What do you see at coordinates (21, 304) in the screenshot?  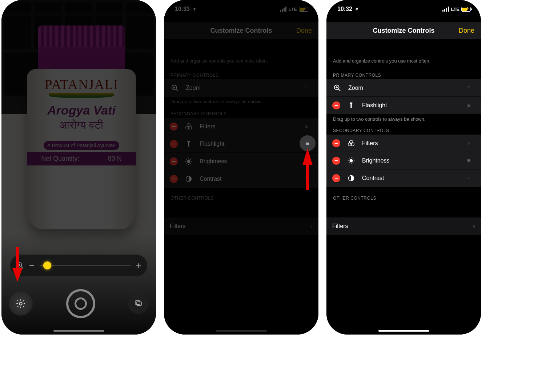 I see `gear-icon` at bounding box center [21, 304].